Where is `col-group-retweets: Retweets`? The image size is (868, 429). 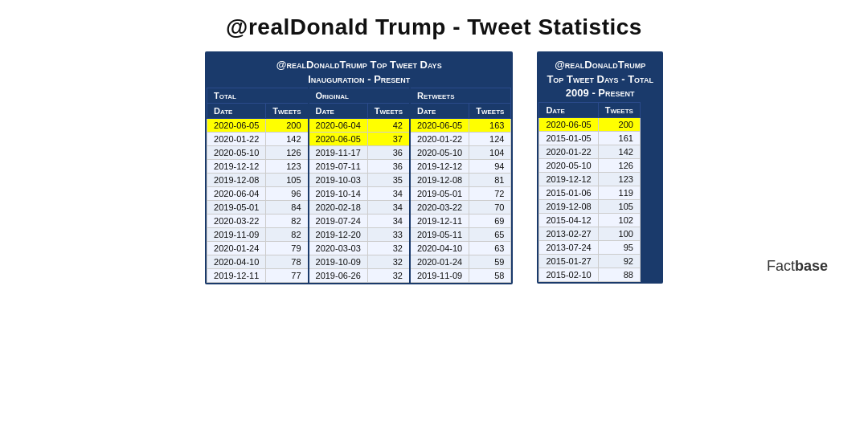 col-group-retweets: Retweets is located at coordinates (461, 96).